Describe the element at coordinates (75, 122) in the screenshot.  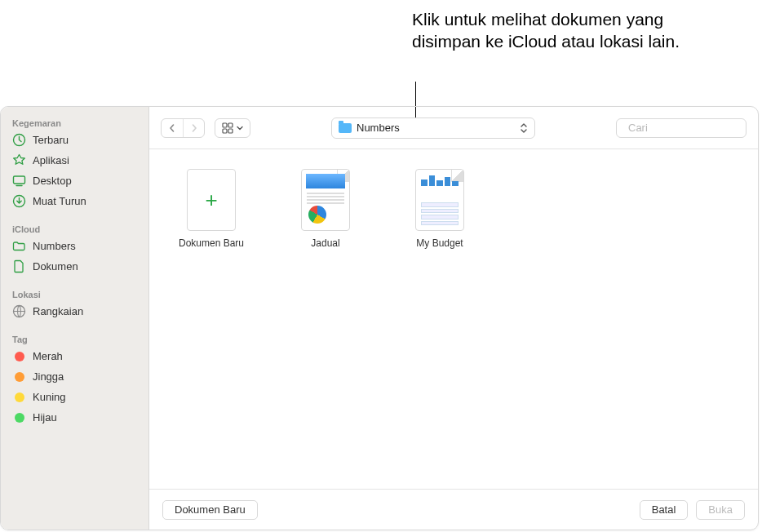
I see `sidebar-section-favorites: Kegemaran` at that location.